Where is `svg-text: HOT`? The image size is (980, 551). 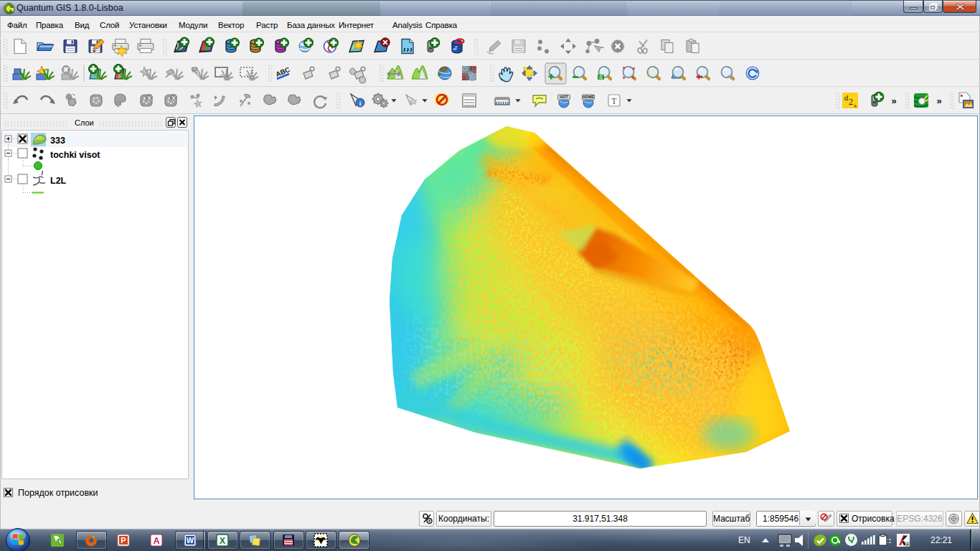 svg-text: HOT is located at coordinates (564, 97).